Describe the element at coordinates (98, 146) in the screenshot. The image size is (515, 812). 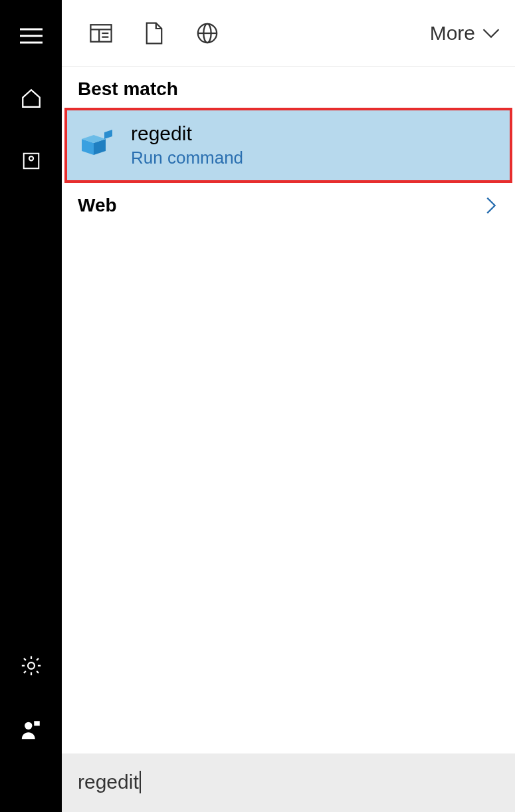
I see `regedit-icon` at that location.